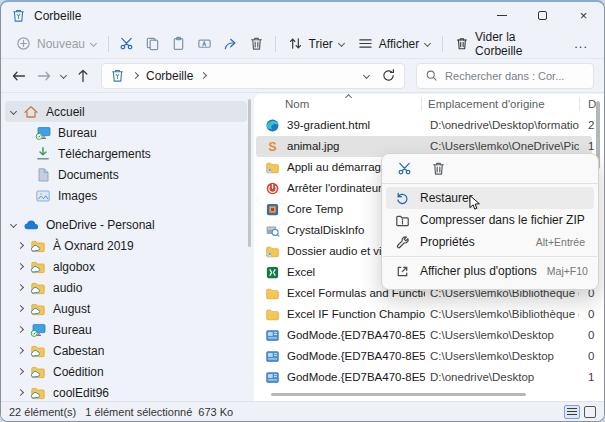 This screenshot has width=605, height=422. I want to click on nav-arrows, so click(51, 76).